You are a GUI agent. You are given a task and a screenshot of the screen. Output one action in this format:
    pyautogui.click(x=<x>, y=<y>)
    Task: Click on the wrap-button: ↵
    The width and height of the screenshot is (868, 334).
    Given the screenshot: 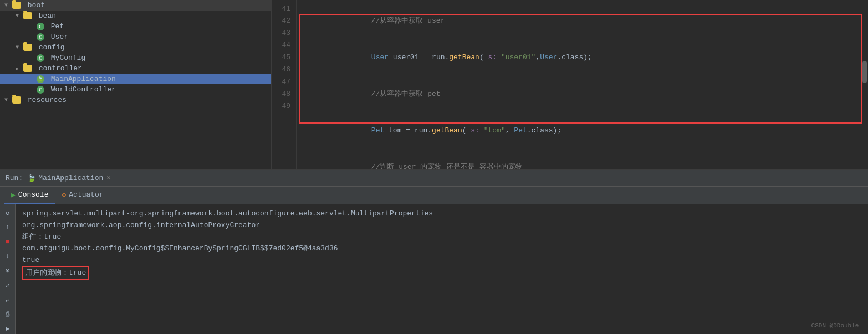 What is the action you would take?
    pyautogui.click(x=8, y=300)
    